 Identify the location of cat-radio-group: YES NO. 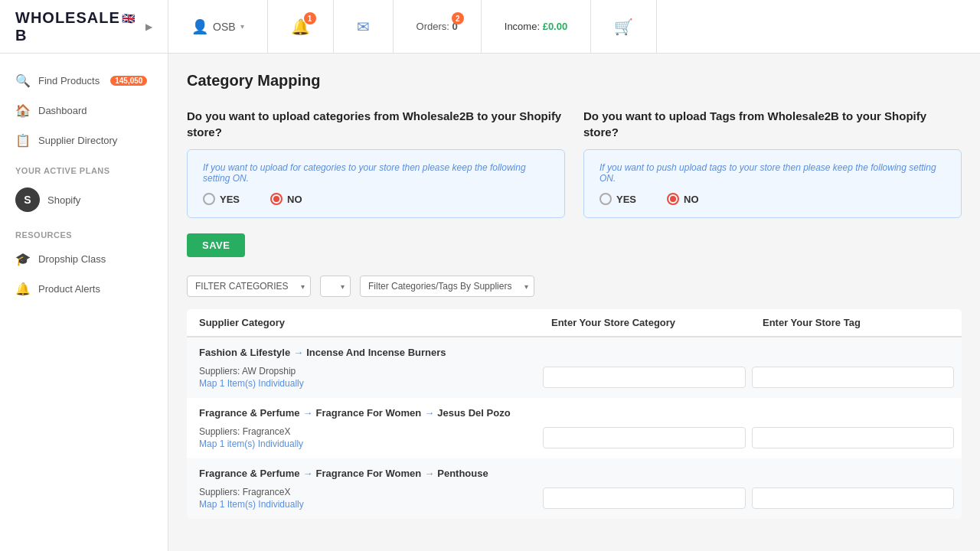
(376, 199).